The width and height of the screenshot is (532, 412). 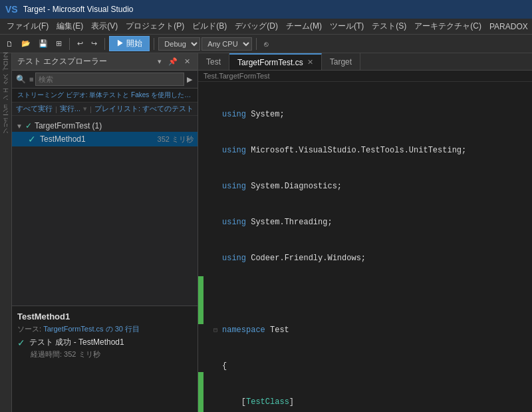 I want to click on code-line: using System.Threading;, so click(x=372, y=222).